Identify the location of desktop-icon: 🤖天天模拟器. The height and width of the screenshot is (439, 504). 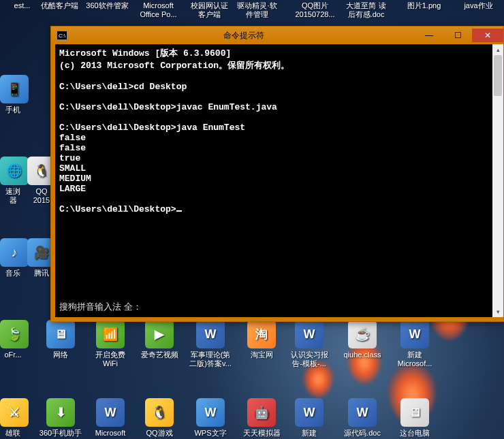
(262, 418).